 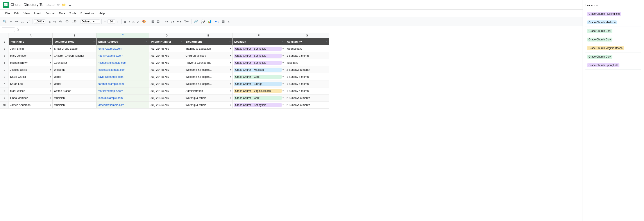 I want to click on increase-font-icon: +, so click(x=118, y=22).